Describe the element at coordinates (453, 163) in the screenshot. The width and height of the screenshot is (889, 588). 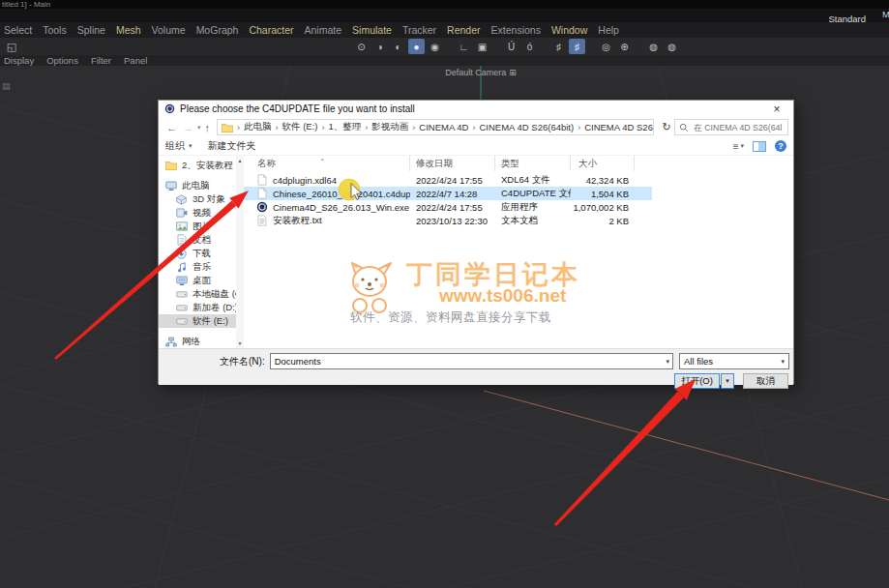
I see `column-header: 修改日期` at that location.